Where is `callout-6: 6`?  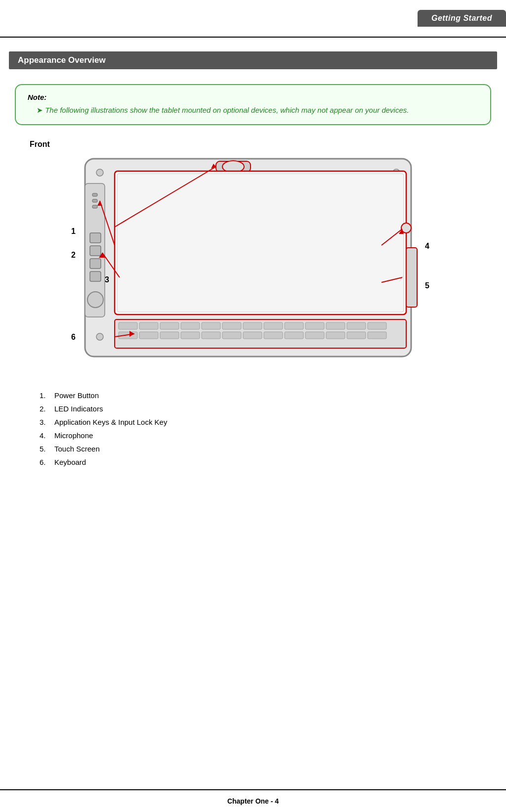
callout-6: 6 is located at coordinates (73, 337).